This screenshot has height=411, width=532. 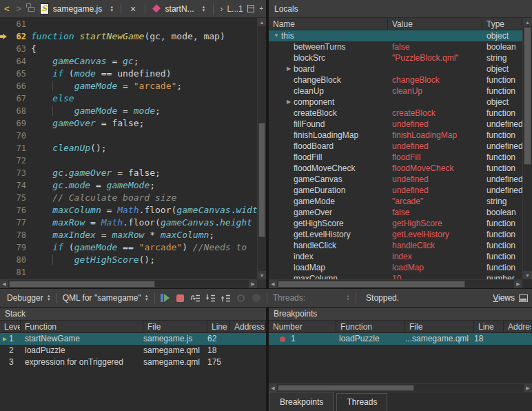 What do you see at coordinates (510, 298) in the screenshot?
I see `views-menu-button: Views` at bounding box center [510, 298].